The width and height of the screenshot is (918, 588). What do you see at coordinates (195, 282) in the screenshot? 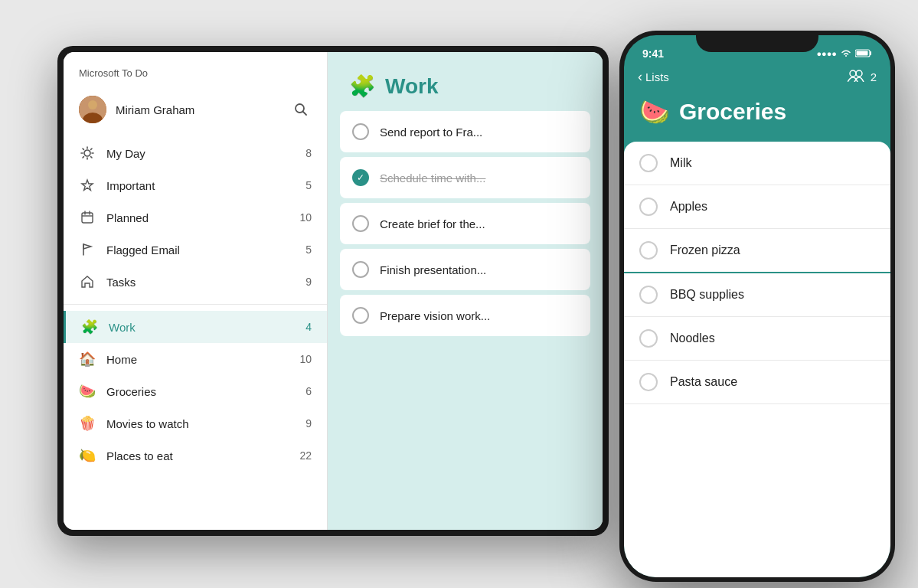
I see `sidebar-item-tasks: Tasks 9` at bounding box center [195, 282].